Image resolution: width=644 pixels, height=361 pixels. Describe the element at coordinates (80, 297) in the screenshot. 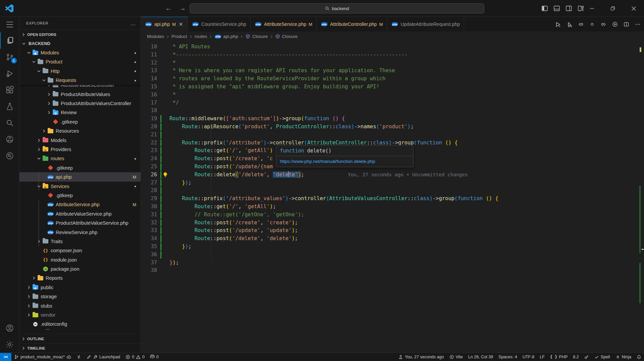

I see `tree-item-storage: storage` at that location.